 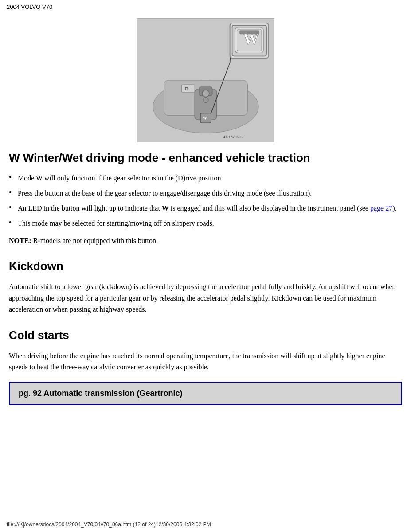 I want to click on section1-heading: W Winter/Wet driving mode - enhanced veh…, so click(x=206, y=158).